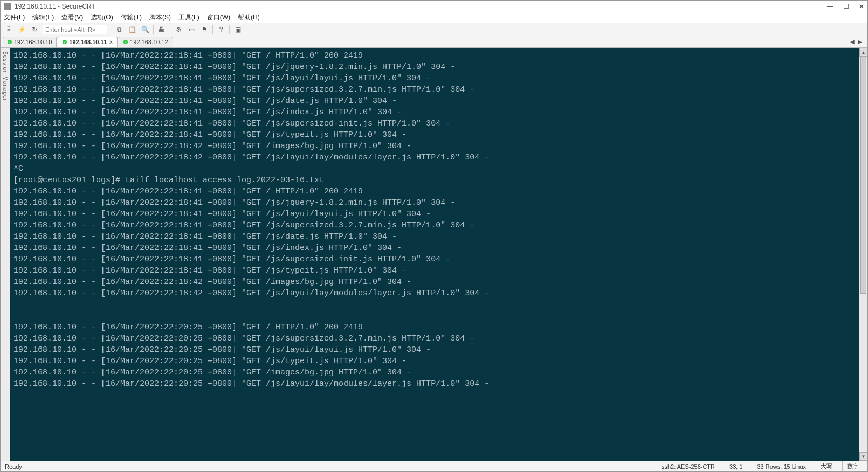 Image resolution: width=868 pixels, height=472 pixels. I want to click on terminal-scrollbar: ▲ ▼, so click(863, 254).